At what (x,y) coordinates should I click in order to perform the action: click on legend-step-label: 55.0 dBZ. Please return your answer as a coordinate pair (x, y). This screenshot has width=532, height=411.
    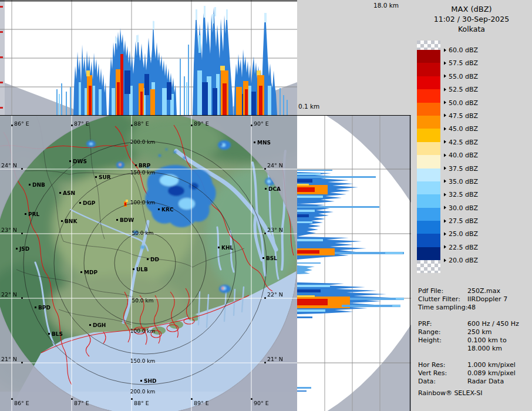
    Looking at the image, I should click on (461, 76).